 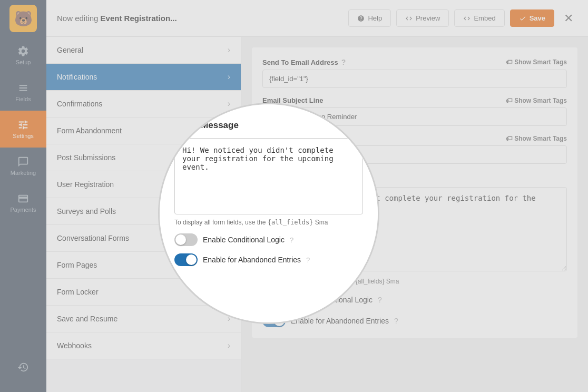 What do you see at coordinates (409, 18) in the screenshot?
I see `preview-icon` at bounding box center [409, 18].